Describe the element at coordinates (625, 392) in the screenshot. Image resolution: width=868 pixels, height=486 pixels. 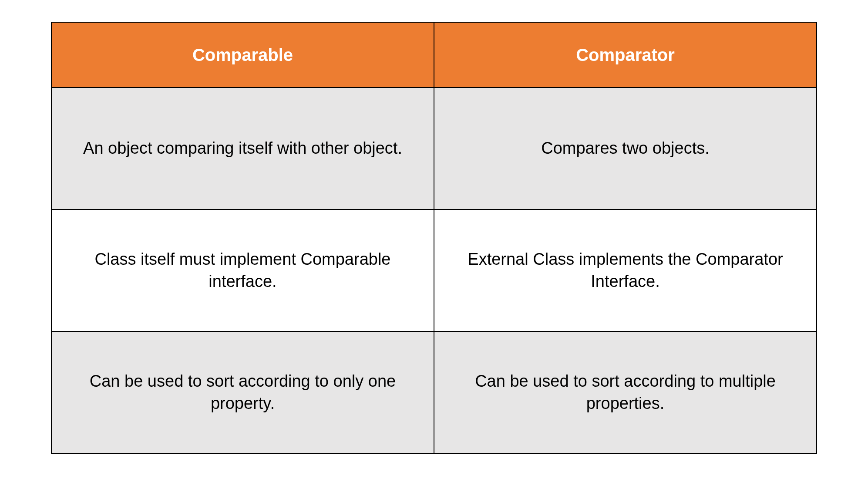
I see `cell-comparator: Can be used to sort according to multipl…` at that location.